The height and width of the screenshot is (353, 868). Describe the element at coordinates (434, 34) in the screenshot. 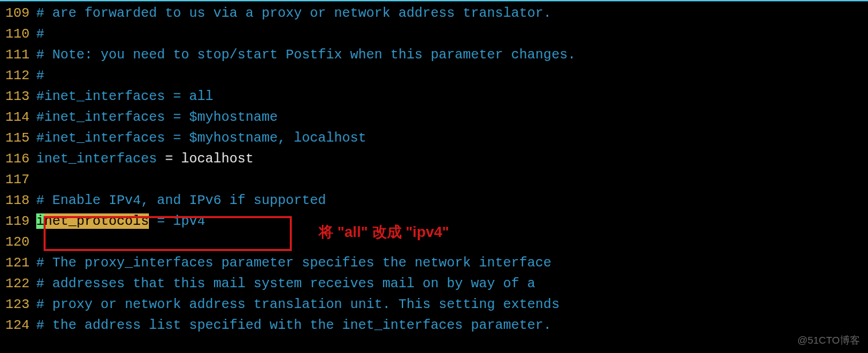

I see `code-line: 110#` at that location.